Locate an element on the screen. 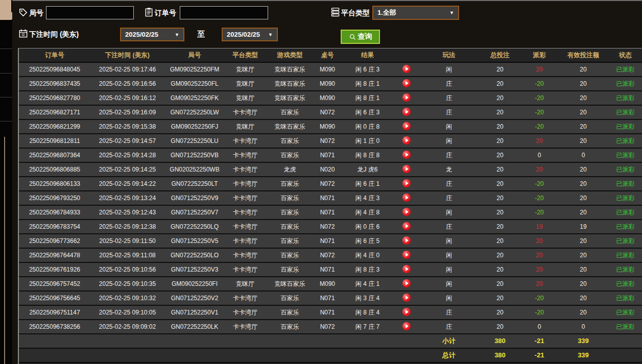 This screenshot has height=364, width=642. cell-order: 250225096793250 is located at coordinates (55, 198).